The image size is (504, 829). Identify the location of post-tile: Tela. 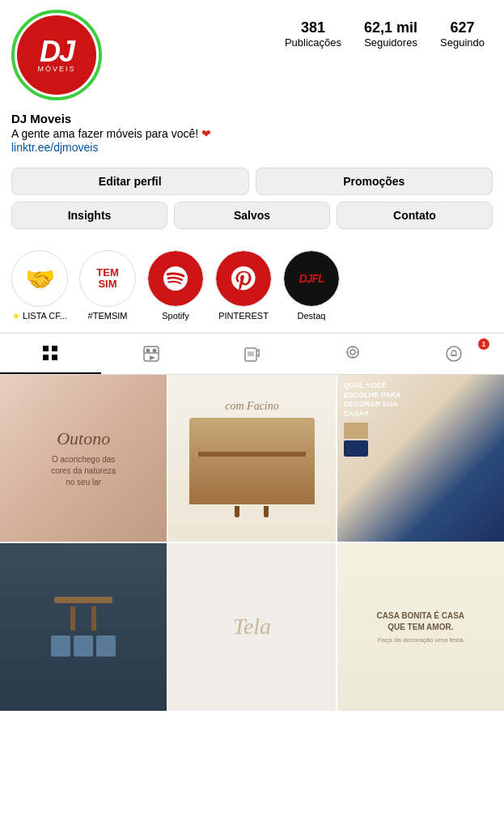
(252, 627).